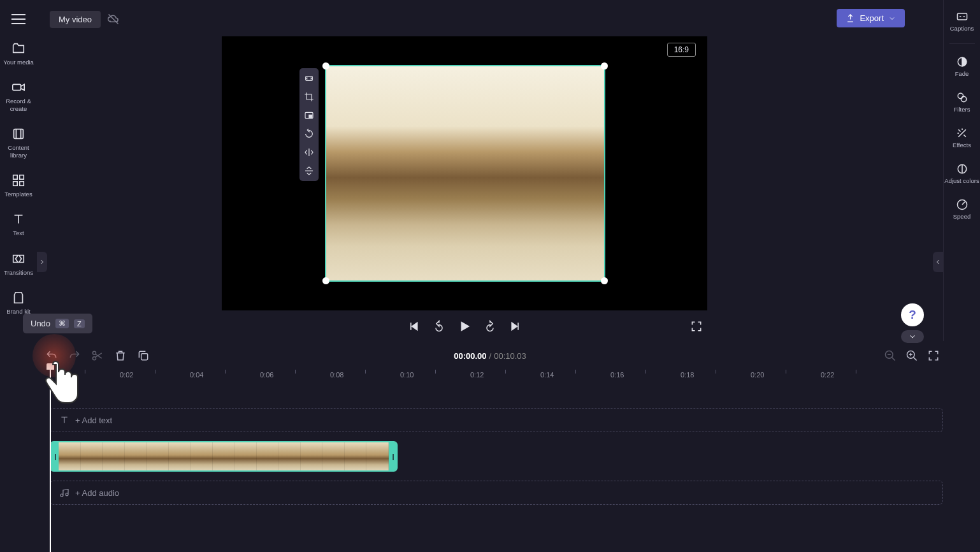 The width and height of the screenshot is (980, 552). Describe the element at coordinates (938, 262) in the screenshot. I see `chevron-left-icon` at that location.